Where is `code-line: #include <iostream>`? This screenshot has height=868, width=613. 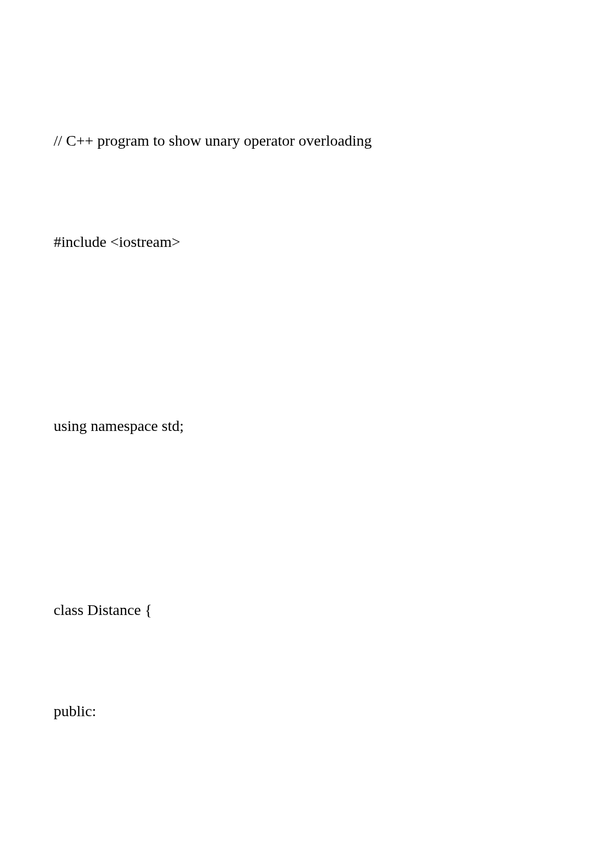
code-line: #include <iostream> is located at coordinates (306, 242).